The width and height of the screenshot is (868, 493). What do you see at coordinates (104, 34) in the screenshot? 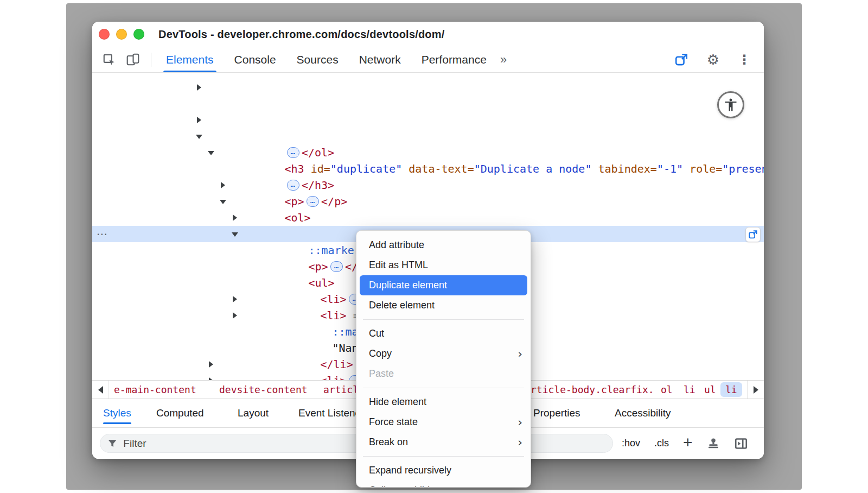
I see `close-button` at bounding box center [104, 34].